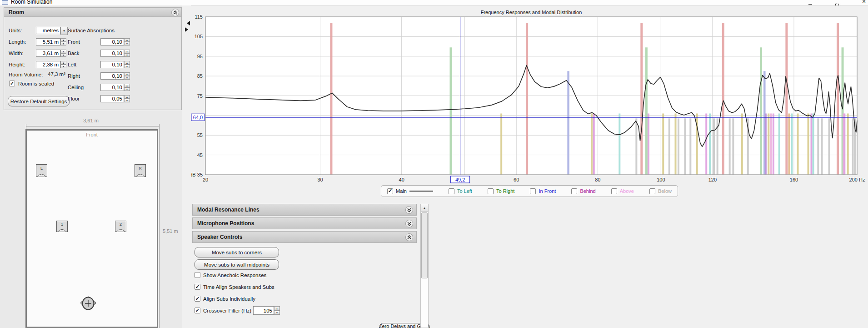  Describe the element at coordinates (409, 237) in the screenshot. I see `chevron-double-up-icon` at that location.